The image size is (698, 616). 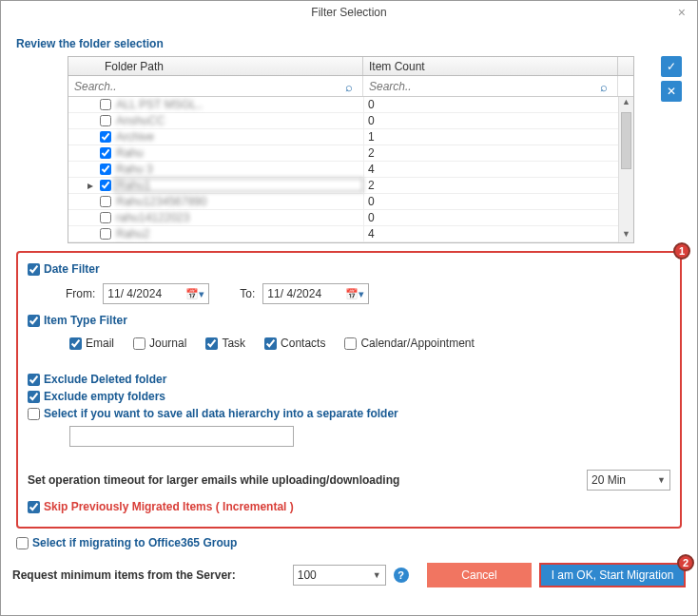 What do you see at coordinates (239, 202) in the screenshot?
I see `row-folder-path: Rahu1234567890` at bounding box center [239, 202].